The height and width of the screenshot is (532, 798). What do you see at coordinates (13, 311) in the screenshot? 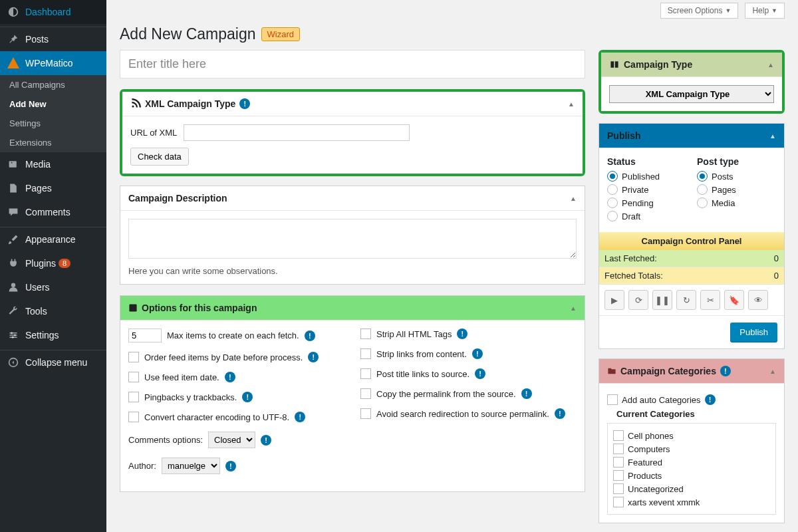
I see `wrench-icon` at bounding box center [13, 311].